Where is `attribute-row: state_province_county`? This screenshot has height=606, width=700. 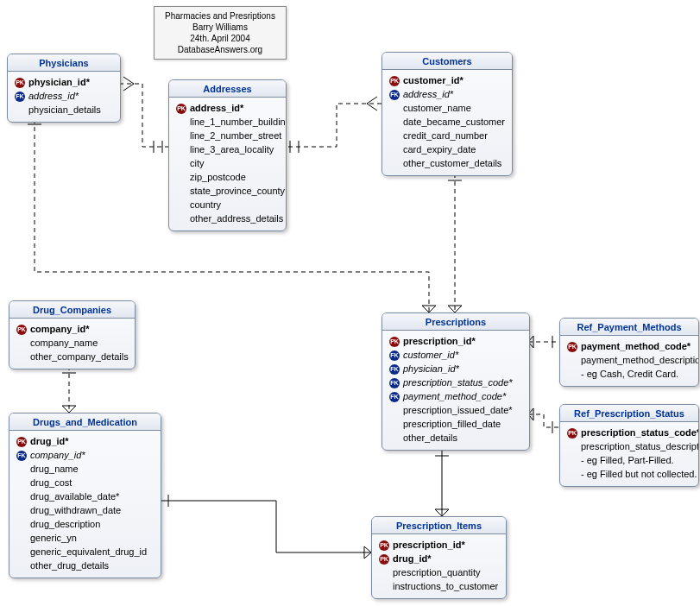 attribute-row: state_province_county is located at coordinates (228, 191).